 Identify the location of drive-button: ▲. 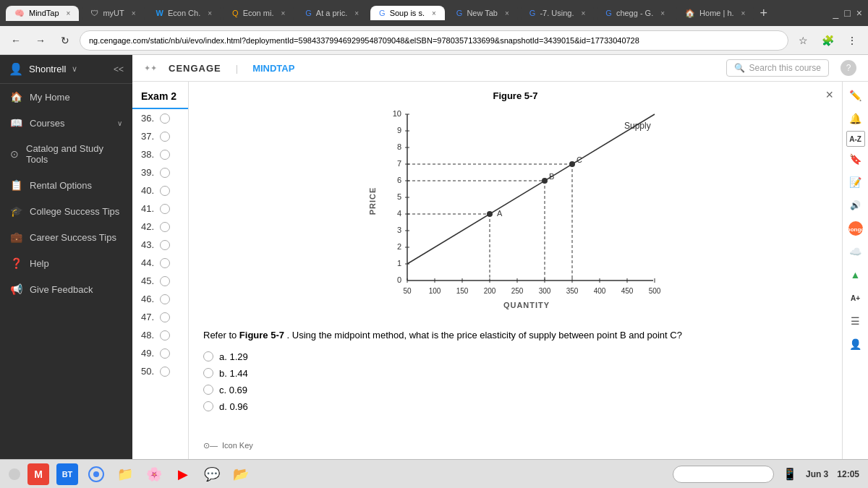
(856, 275).